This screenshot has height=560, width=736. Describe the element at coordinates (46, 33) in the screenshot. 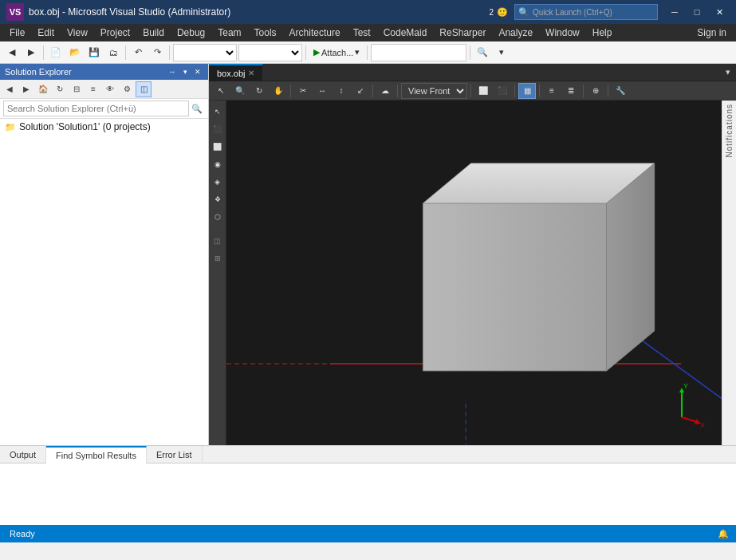

I see `menu-edit: Edit` at that location.